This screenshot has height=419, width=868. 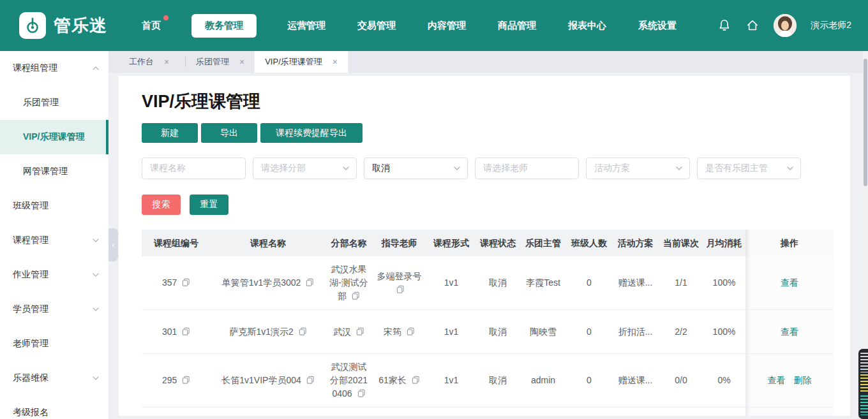 I want to click on sidebar-item-6: 作业管理, so click(x=54, y=275).